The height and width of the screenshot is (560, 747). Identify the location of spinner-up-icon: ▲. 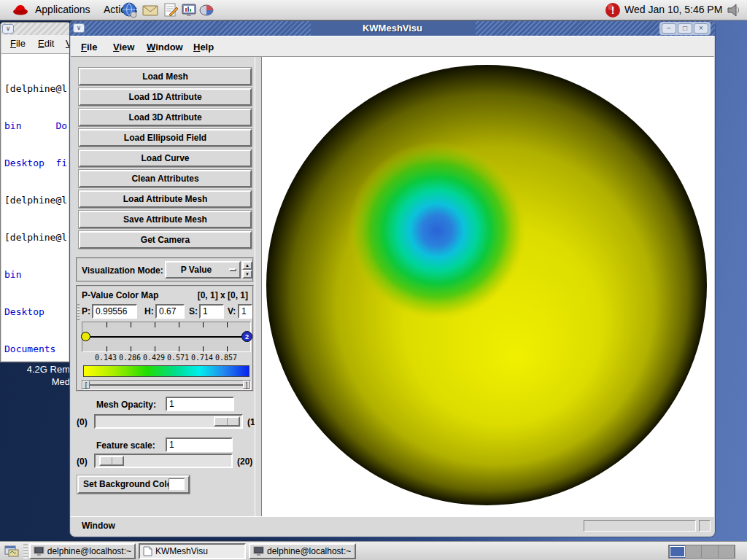
(247, 265).